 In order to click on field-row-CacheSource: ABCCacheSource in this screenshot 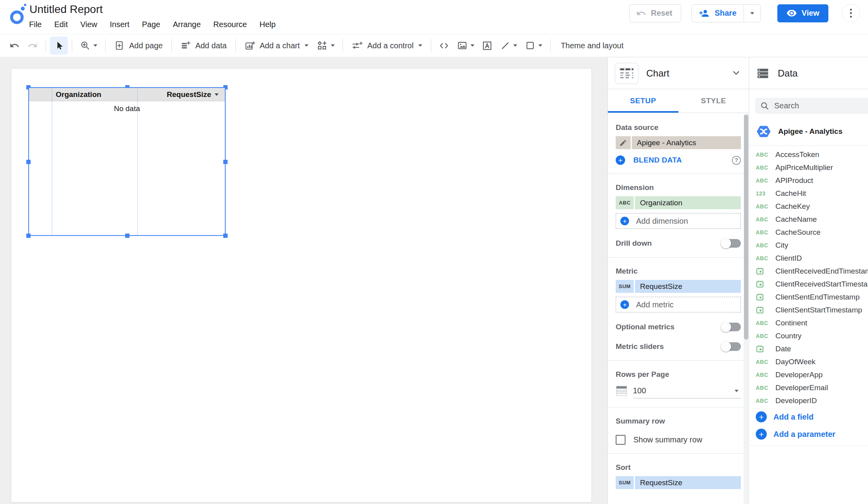, I will do `click(808, 232)`.